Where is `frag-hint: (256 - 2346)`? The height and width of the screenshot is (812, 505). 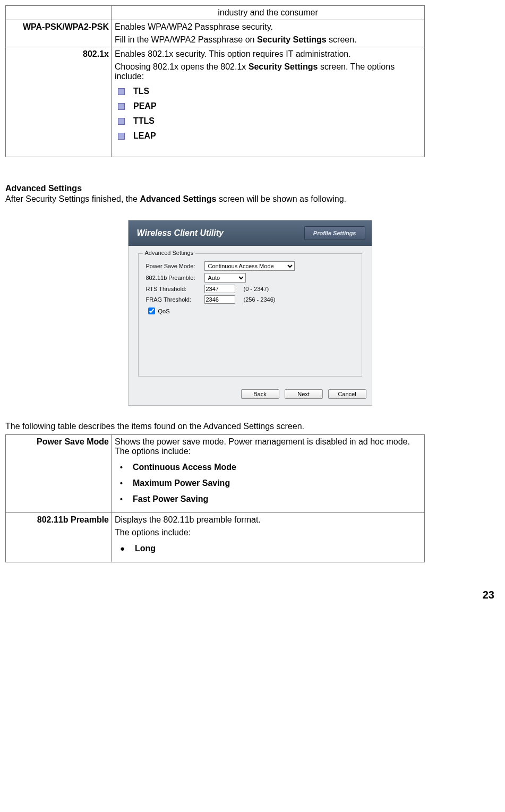
frag-hint: (256 - 2346) is located at coordinates (260, 300).